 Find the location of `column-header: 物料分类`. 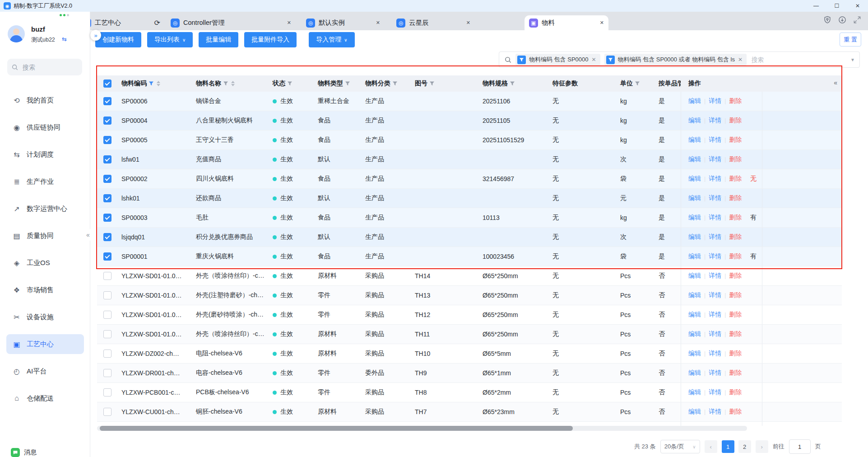

column-header: 物料分类 is located at coordinates (383, 84).